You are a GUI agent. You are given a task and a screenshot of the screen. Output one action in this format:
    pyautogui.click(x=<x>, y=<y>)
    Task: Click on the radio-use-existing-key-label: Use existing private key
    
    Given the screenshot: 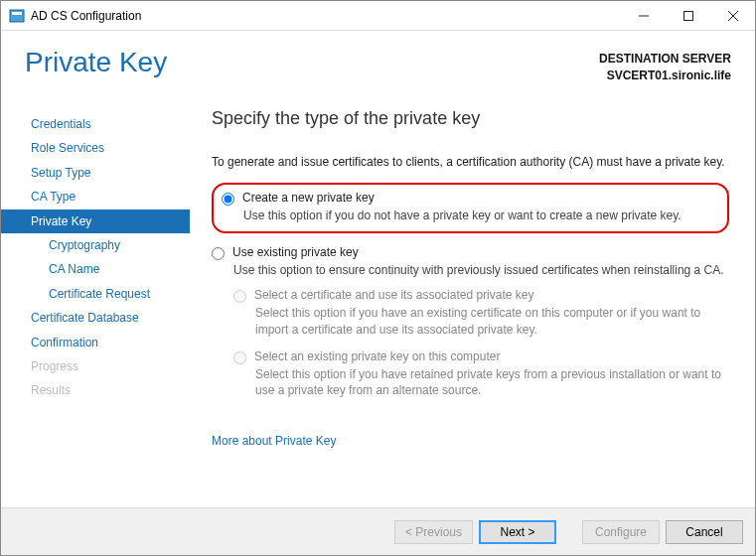 What is the action you would take?
    pyautogui.click(x=481, y=252)
    